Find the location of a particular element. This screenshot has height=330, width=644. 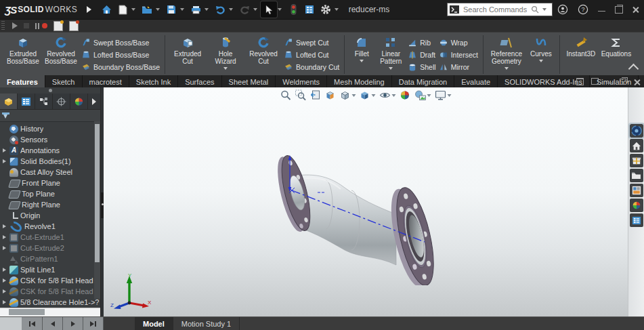

swept-boss-base-button: Swept Boss/Base is located at coordinates (121, 42).